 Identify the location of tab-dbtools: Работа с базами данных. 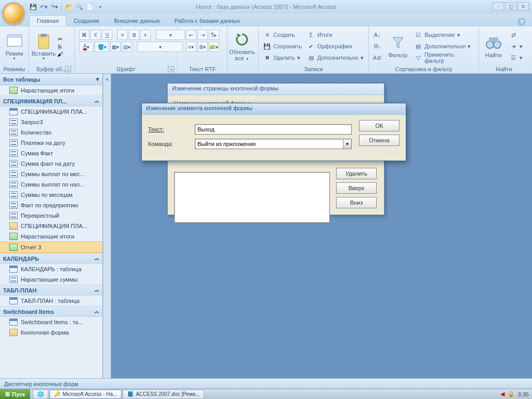
(207, 21).